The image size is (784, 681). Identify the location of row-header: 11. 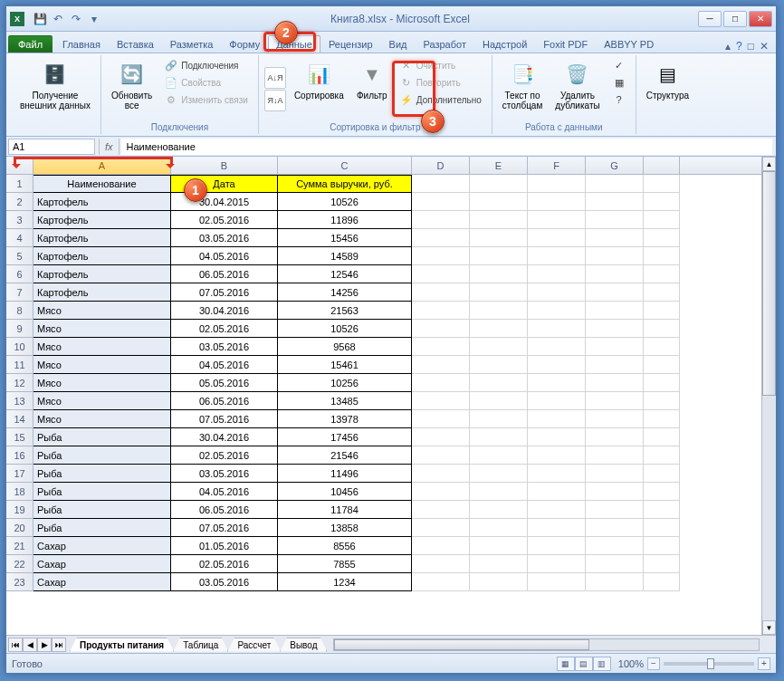
(20, 365).